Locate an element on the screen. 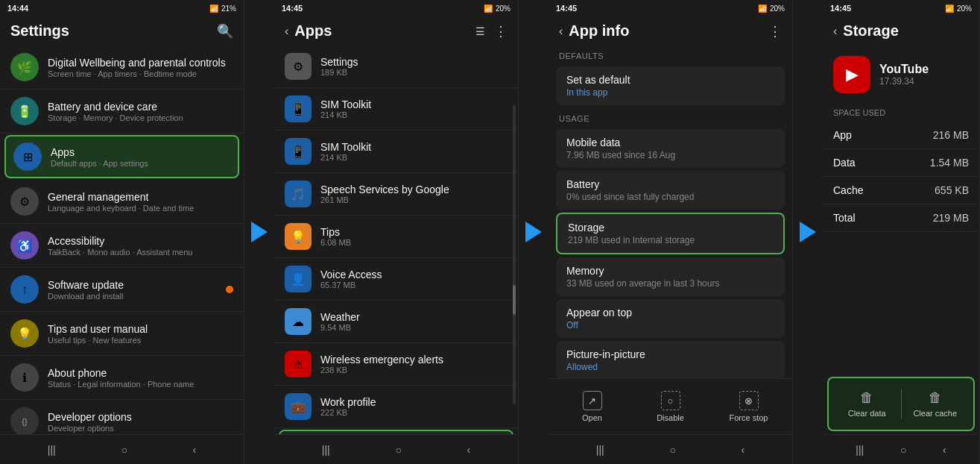  app-item-work: 💼 Work profile 222 KB is located at coordinates (396, 407).